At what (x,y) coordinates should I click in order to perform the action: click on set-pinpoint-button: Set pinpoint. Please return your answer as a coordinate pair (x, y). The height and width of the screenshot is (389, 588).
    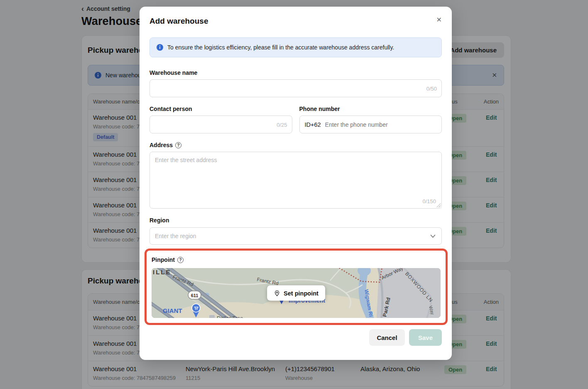
    Looking at the image, I should click on (296, 293).